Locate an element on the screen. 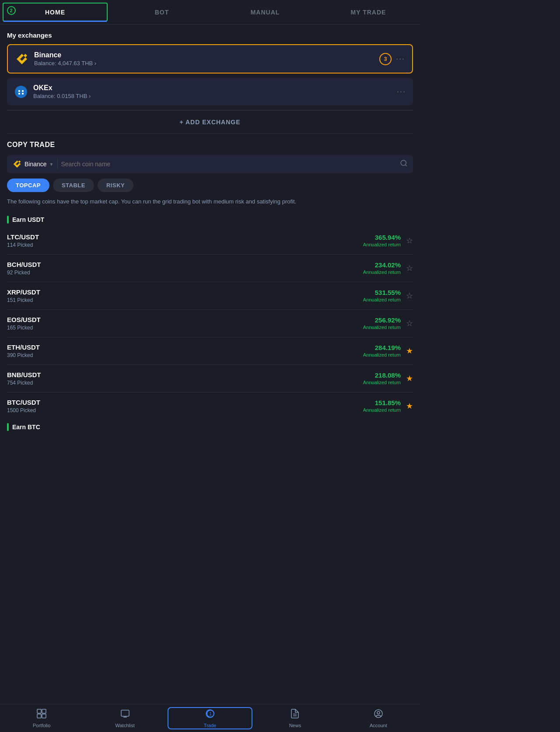 The height and width of the screenshot is (732, 560). bottom-nav-account: Account is located at coordinates (378, 718).